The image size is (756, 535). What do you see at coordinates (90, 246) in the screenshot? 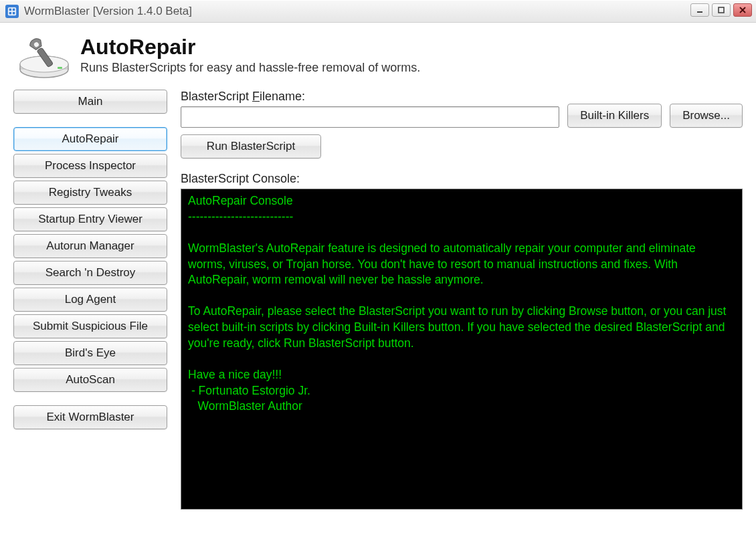
I see `sidebar-item-autorun-manager: Autorun Manager` at bounding box center [90, 246].